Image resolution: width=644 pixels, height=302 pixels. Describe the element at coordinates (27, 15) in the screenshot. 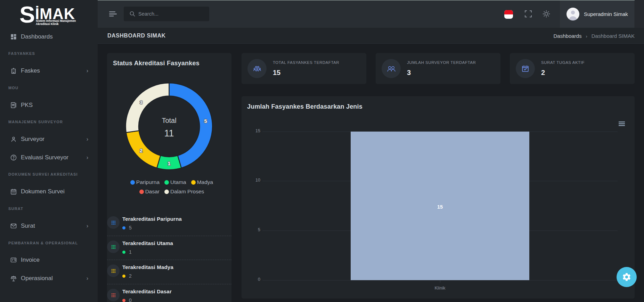

I see `svg-text: S` at that location.